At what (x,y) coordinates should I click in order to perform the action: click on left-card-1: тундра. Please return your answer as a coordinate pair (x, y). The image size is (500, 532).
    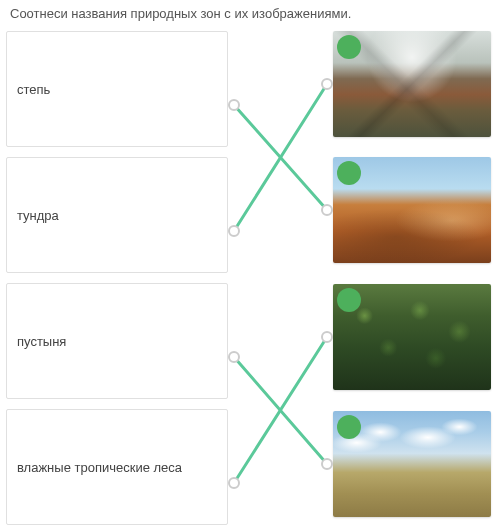
    Looking at the image, I should click on (117, 215).